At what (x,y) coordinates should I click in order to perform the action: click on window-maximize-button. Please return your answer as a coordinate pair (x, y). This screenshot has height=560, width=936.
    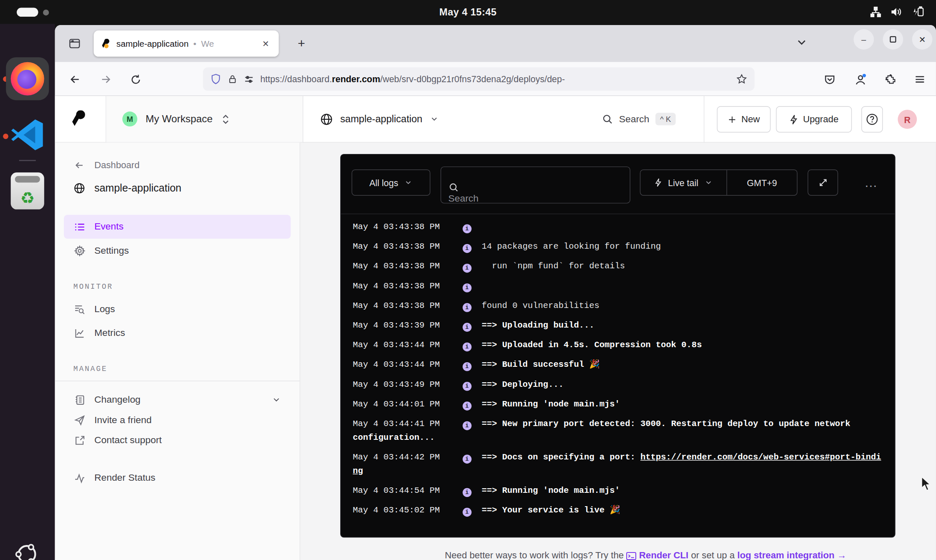
    Looking at the image, I should click on (893, 39).